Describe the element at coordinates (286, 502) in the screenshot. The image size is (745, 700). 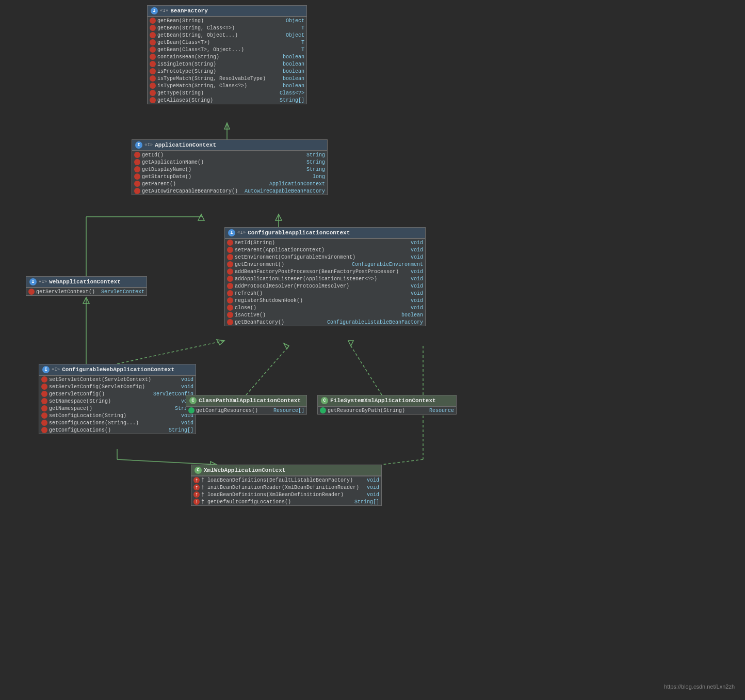
I see `uml-method: †† getDefaultConfigLocations()String[]` at that location.